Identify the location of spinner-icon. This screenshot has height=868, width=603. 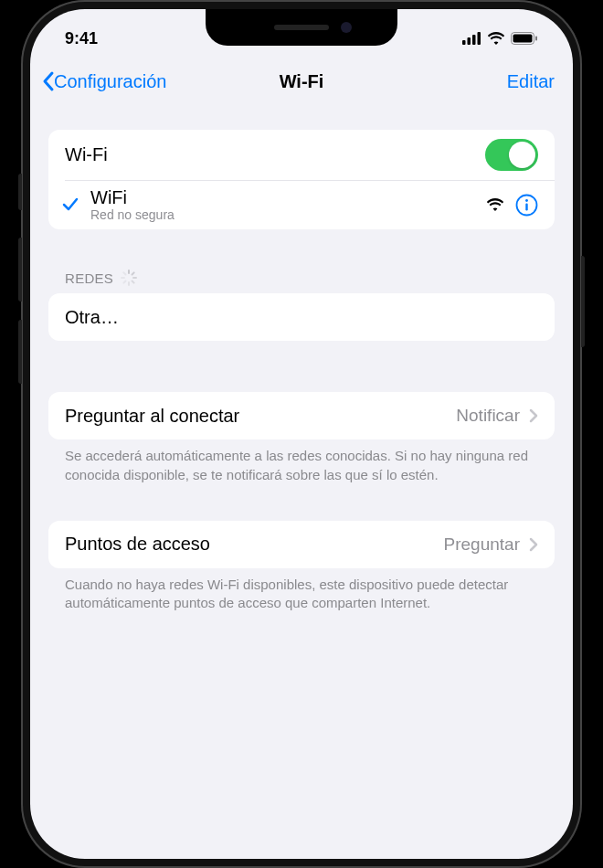
(129, 278).